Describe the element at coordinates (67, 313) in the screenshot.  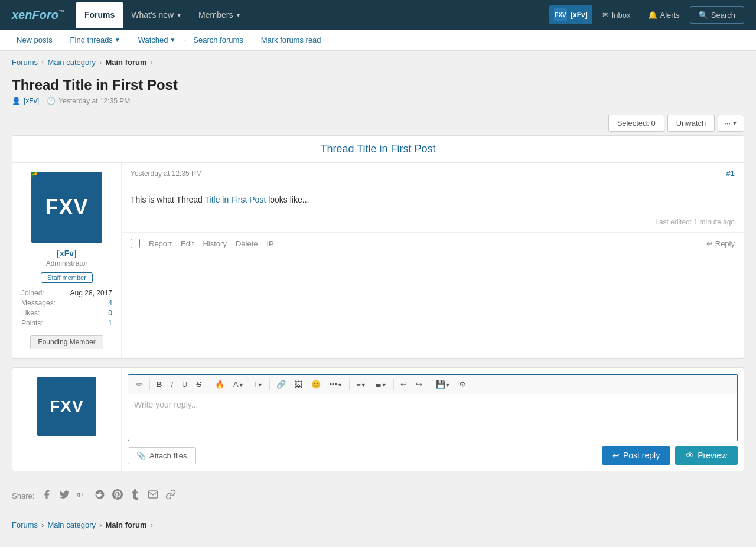
I see `stat-likes: Likes: 0` at that location.